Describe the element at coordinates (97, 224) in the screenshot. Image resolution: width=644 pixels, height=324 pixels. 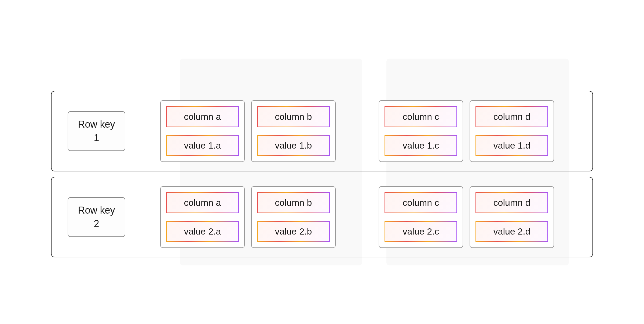
I see `row-key-number: 2` at that location.